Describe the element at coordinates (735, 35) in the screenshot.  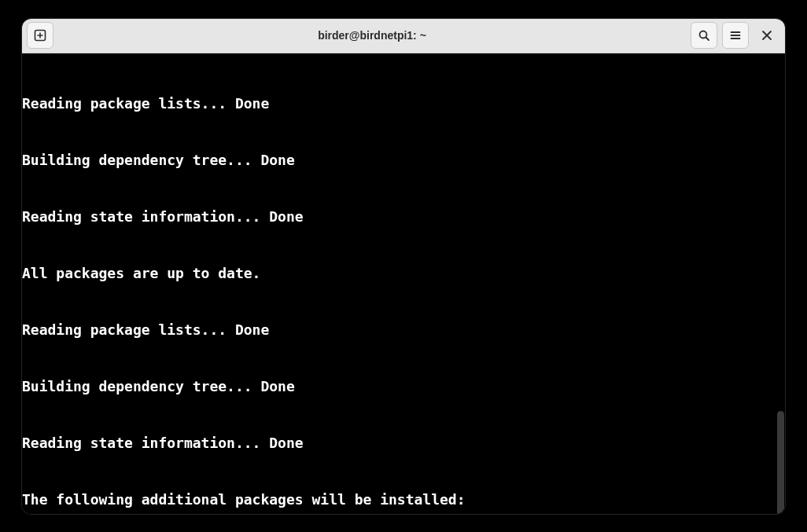
I see `menu-button` at that location.